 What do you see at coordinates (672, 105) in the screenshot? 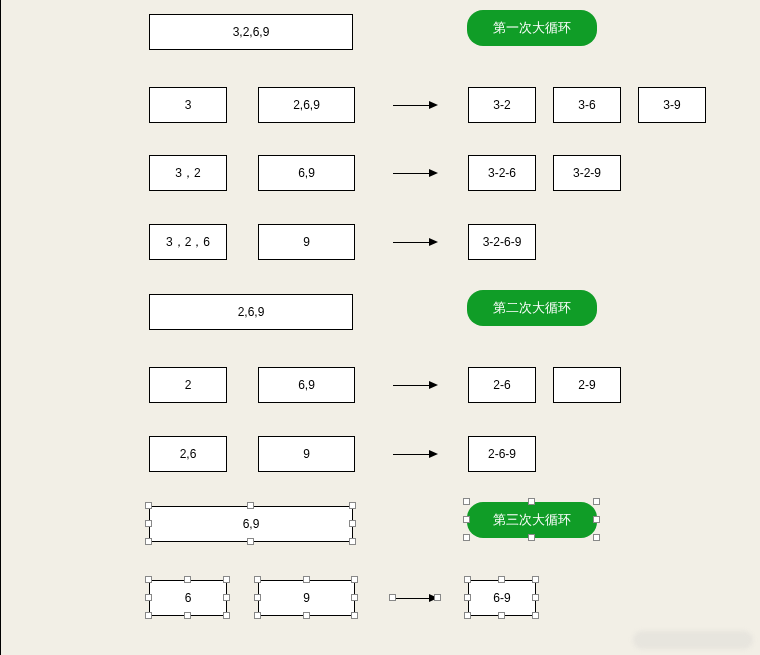
I see `loop1-row1-r2: 3-9` at bounding box center [672, 105].